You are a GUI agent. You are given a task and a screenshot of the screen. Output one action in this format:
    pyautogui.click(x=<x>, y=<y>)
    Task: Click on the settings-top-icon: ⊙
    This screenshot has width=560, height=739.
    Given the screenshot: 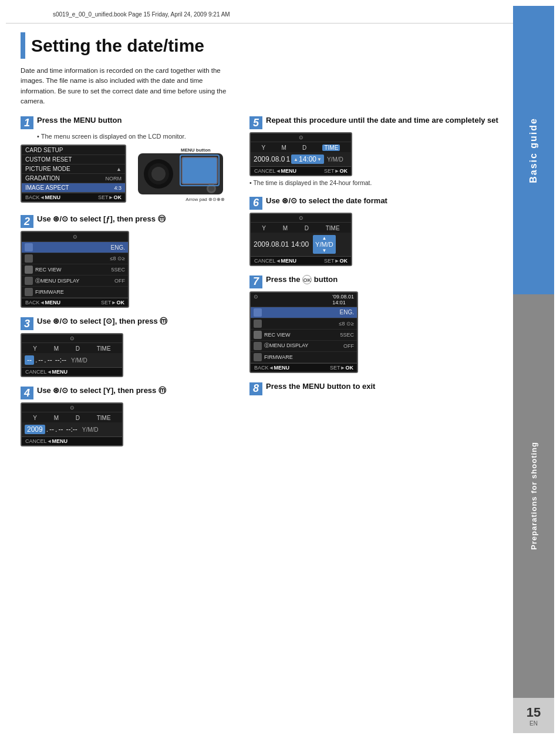 What is the action you would take?
    pyautogui.click(x=75, y=237)
    